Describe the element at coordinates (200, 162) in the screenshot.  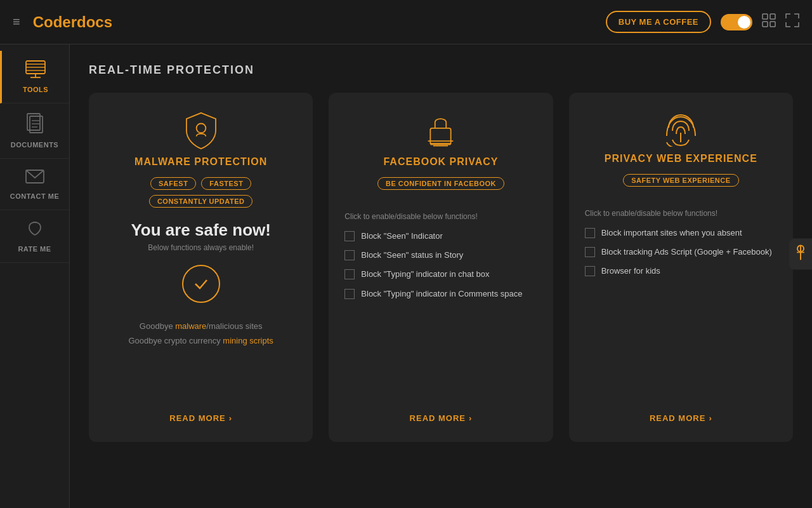
I see `malware-card-title: MALWARE PROTECTION` at that location.